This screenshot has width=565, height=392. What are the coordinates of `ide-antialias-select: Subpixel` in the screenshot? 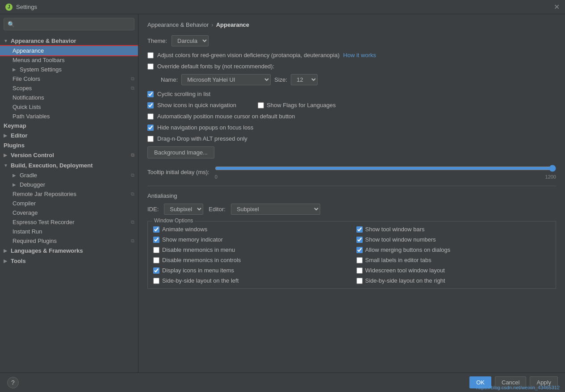 It's located at (184, 209).